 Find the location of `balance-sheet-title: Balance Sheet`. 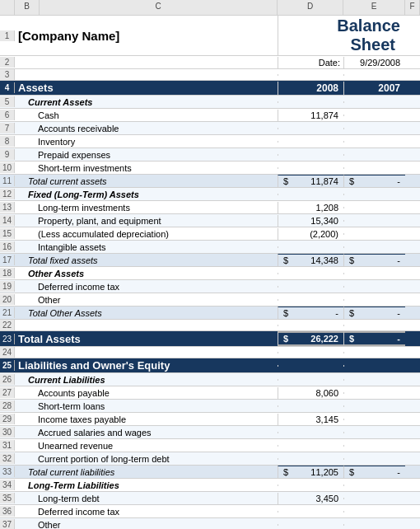

balance-sheet-title: Balance Sheet is located at coordinates (369, 35).